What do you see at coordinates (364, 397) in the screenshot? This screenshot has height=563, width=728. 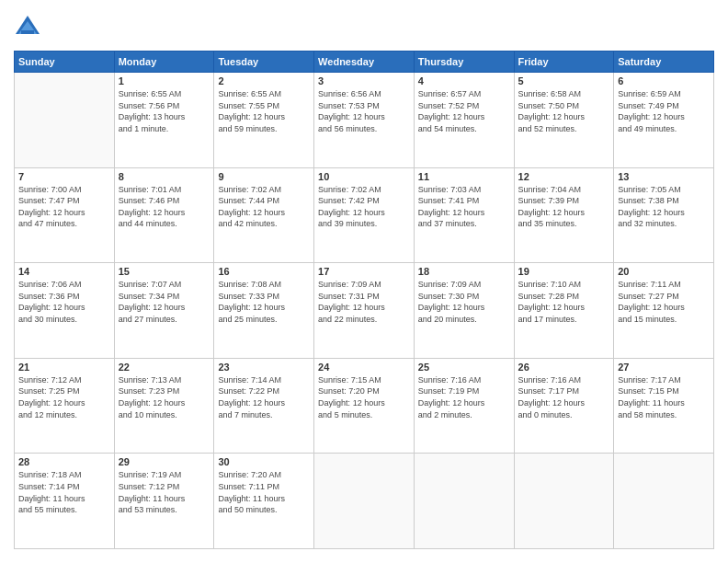 I see `day-info: Sunrise: 7:15 AM Sunset: 7:20 PM Dayligh…` at bounding box center [364, 397].